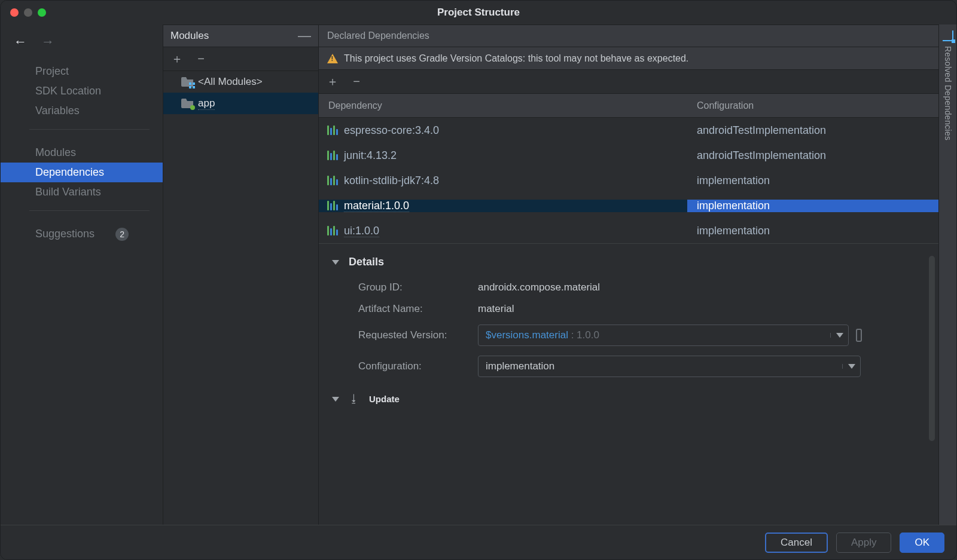  I want to click on dependency-name: junit:4.13.2, so click(370, 155).